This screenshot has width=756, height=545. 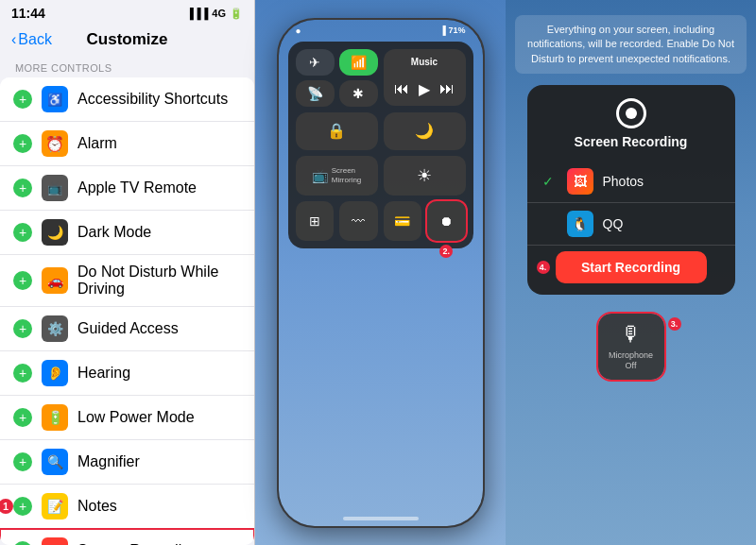 I want to click on step-label-3: 3., so click(x=675, y=324).